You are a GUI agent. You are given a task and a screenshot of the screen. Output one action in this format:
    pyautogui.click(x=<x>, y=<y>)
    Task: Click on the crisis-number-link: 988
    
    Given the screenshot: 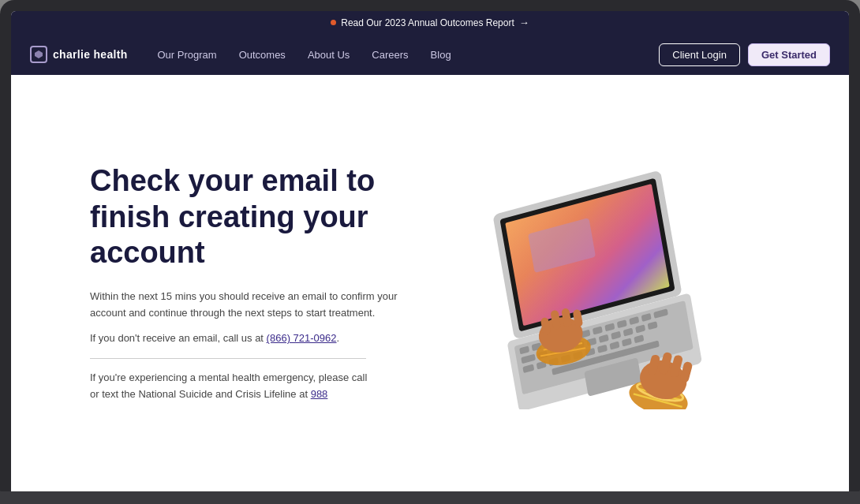 What is the action you would take?
    pyautogui.click(x=320, y=394)
    